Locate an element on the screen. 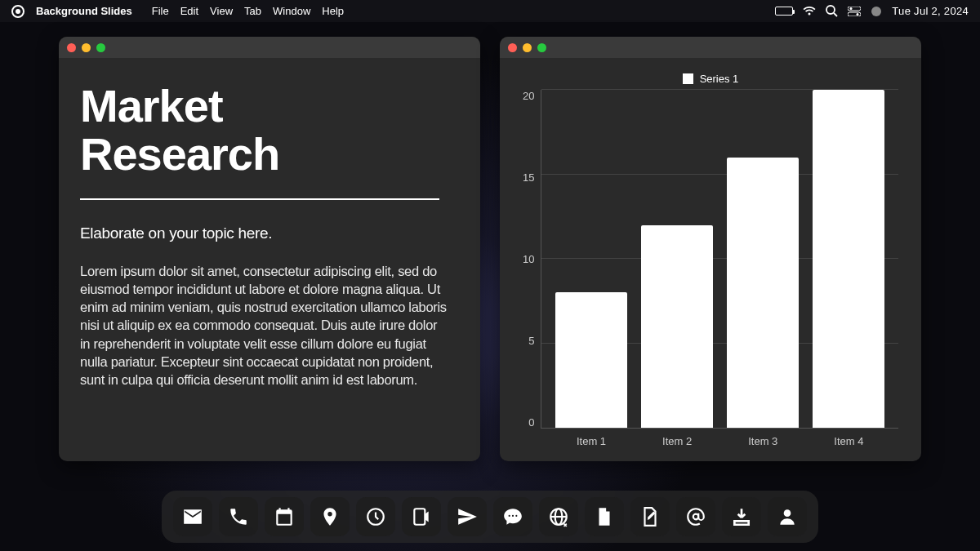 The width and height of the screenshot is (980, 551). slide-body-text: Lorem ipsum dolor sit amet, consectetur … is located at coordinates (264, 326).